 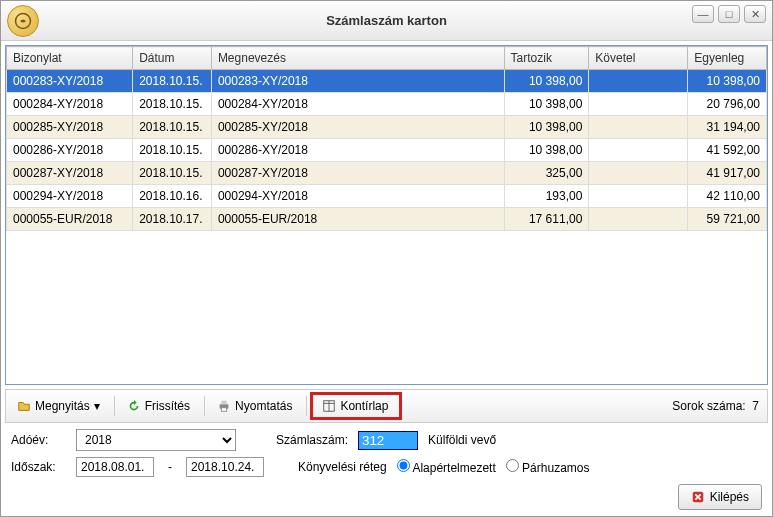 What do you see at coordinates (720, 497) in the screenshot?
I see `exit-button: Kilépés` at bounding box center [720, 497].